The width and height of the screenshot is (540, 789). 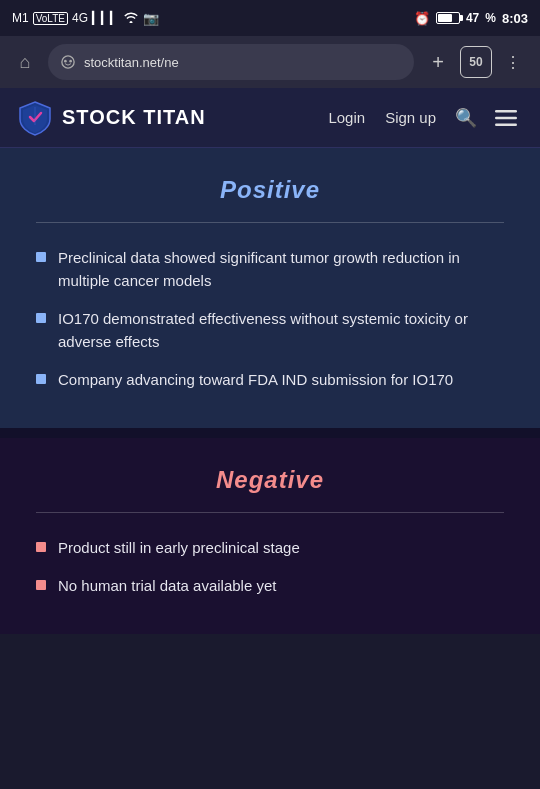 I want to click on status-right: ⏰ 47% 8:03, so click(x=471, y=18).